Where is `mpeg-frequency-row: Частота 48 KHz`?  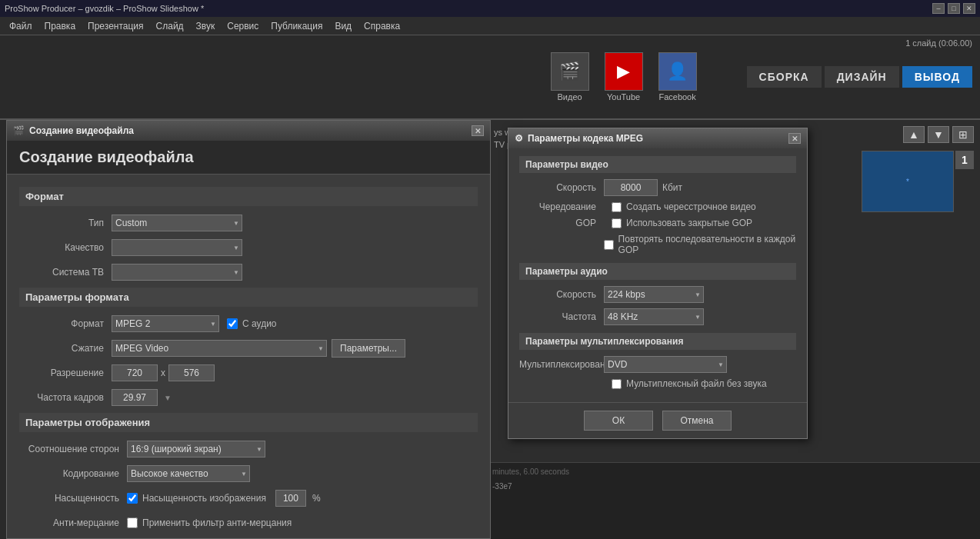 mpeg-frequency-row: Частота 48 KHz is located at coordinates (658, 317).